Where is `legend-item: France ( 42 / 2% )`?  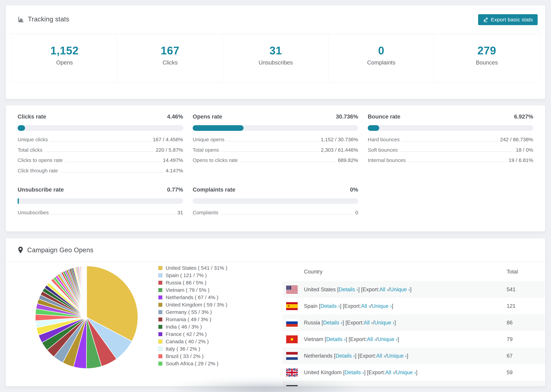 legend-item: France ( 42 / 2% ) is located at coordinates (193, 334).